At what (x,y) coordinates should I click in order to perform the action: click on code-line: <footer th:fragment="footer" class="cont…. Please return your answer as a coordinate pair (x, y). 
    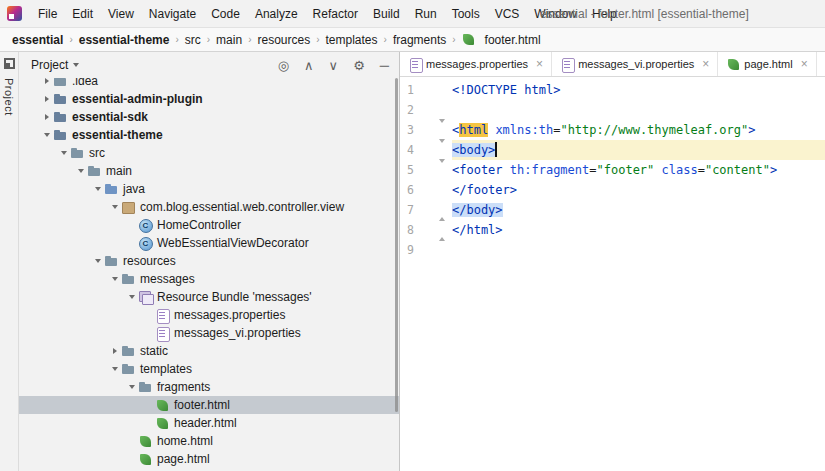
    Looking at the image, I should click on (638, 170).